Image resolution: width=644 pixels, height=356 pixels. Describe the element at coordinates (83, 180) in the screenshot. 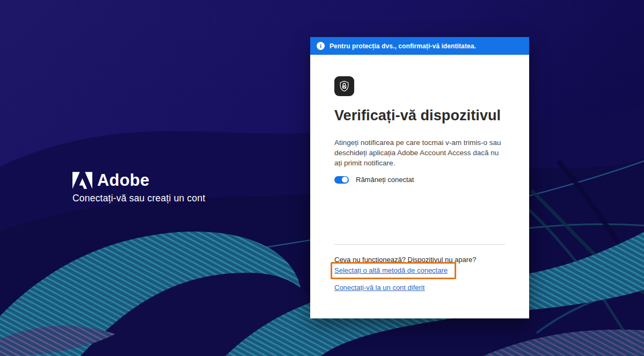

I see `adobe-logo-icon` at that location.